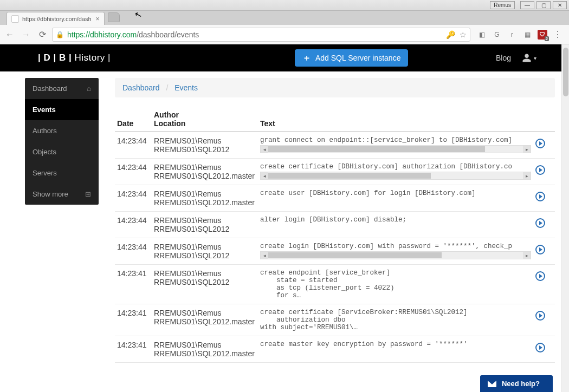  What do you see at coordinates (396, 251) in the screenshot?
I see `cell-text: create login [DBHistory.com] with passwo…` at bounding box center [396, 251].